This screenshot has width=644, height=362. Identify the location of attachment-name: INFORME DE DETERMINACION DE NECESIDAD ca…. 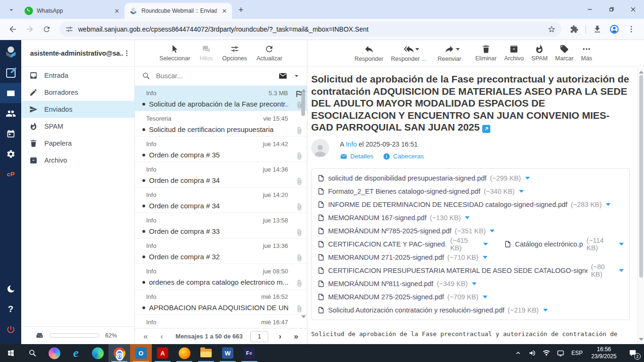
(448, 205).